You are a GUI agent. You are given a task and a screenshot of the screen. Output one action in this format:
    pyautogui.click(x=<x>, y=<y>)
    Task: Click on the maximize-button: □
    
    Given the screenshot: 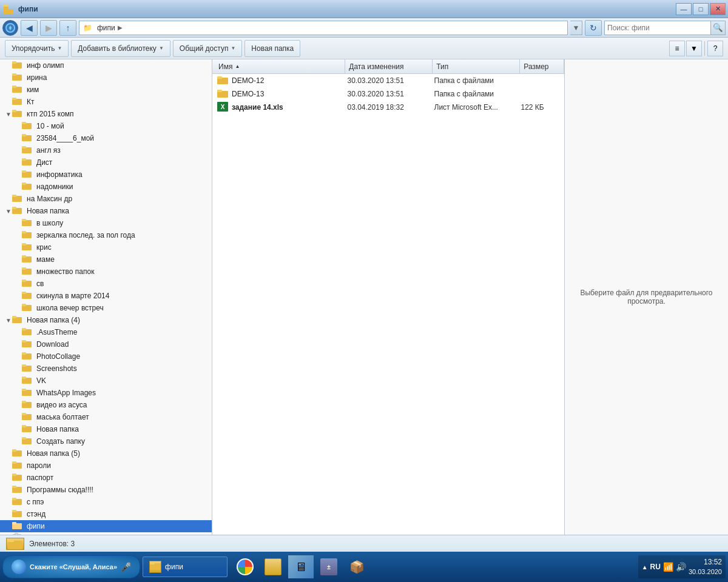 What is the action you would take?
    pyautogui.click(x=701, y=9)
    